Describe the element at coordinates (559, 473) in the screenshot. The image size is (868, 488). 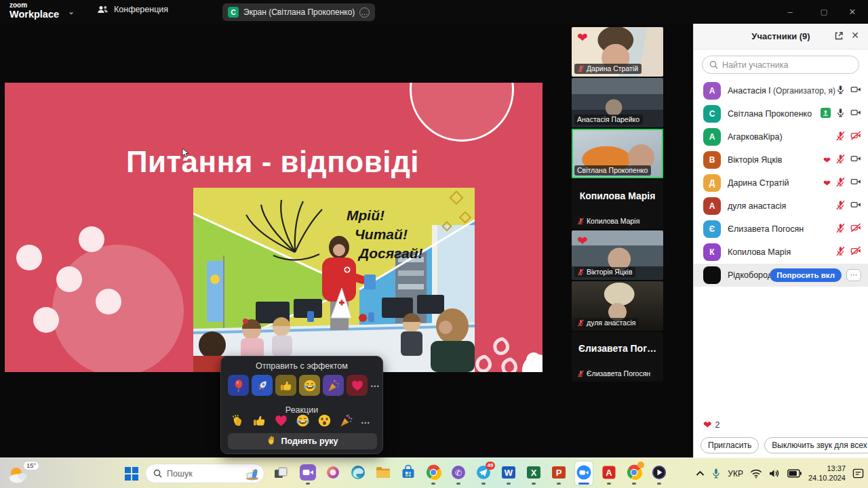
I see `taskbar-app-powerpoint: P` at that location.